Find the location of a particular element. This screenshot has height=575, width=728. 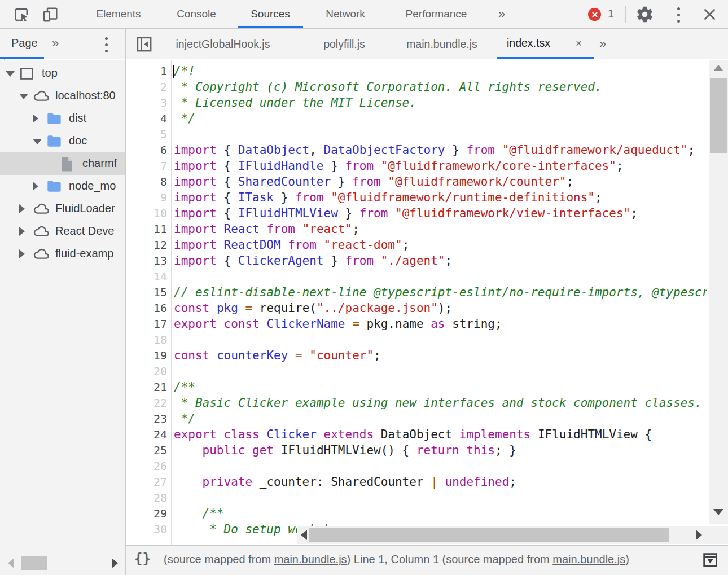

line-number: 4 is located at coordinates (146, 118).